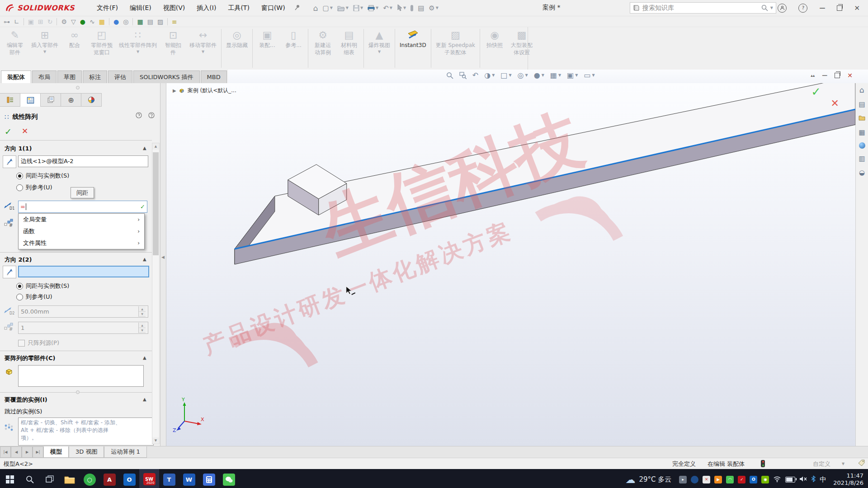 The image size is (868, 488). I want to click on print-icon: ▼, so click(373, 8).